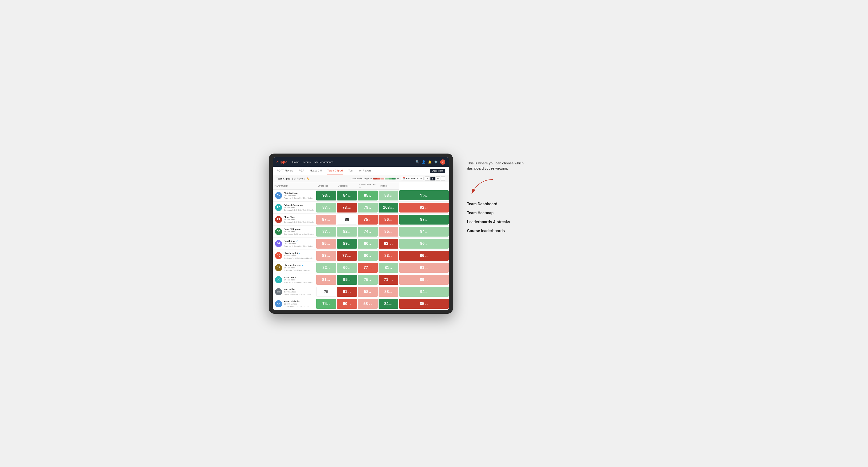 Image resolution: width=868 pixels, height=467 pixels. What do you see at coordinates (294, 220) in the screenshot?
I see `player-cell: EE Elliot Ebert 1-5 Handicap Sunningdale…` at bounding box center [294, 220].